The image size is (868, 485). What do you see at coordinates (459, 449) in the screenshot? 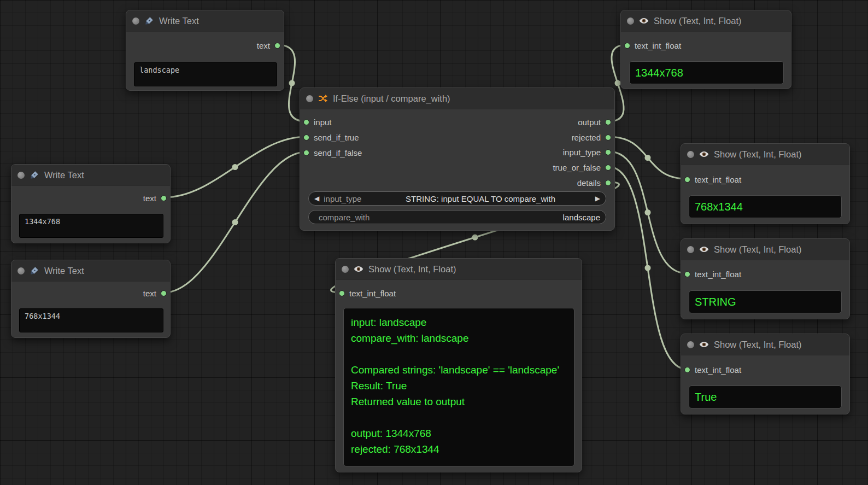
I see `details-line: rejected: 768x1344` at bounding box center [459, 449].